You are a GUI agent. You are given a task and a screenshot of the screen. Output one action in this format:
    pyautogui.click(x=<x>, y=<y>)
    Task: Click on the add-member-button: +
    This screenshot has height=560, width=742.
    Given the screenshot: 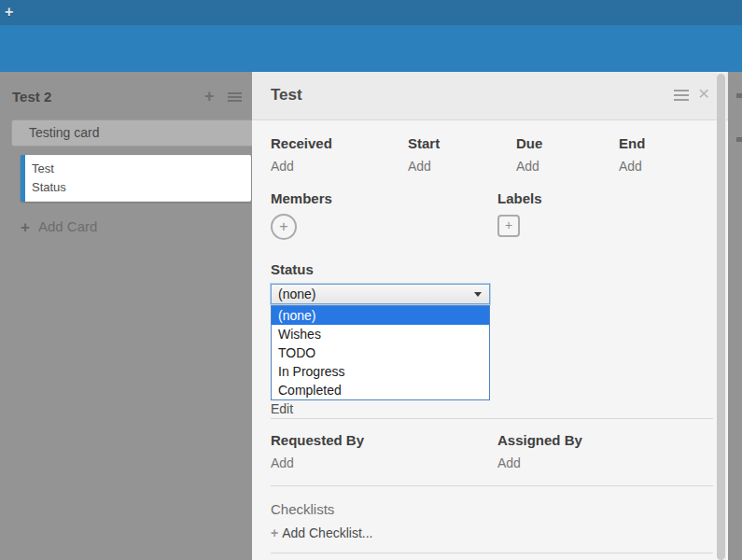 What is the action you would take?
    pyautogui.click(x=284, y=227)
    